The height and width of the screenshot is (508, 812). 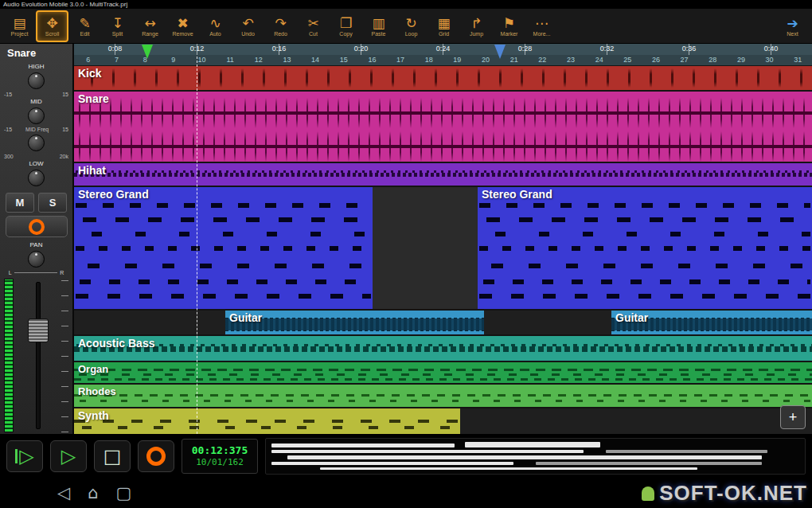 I want to click on level-meter, so click(x=9, y=355).